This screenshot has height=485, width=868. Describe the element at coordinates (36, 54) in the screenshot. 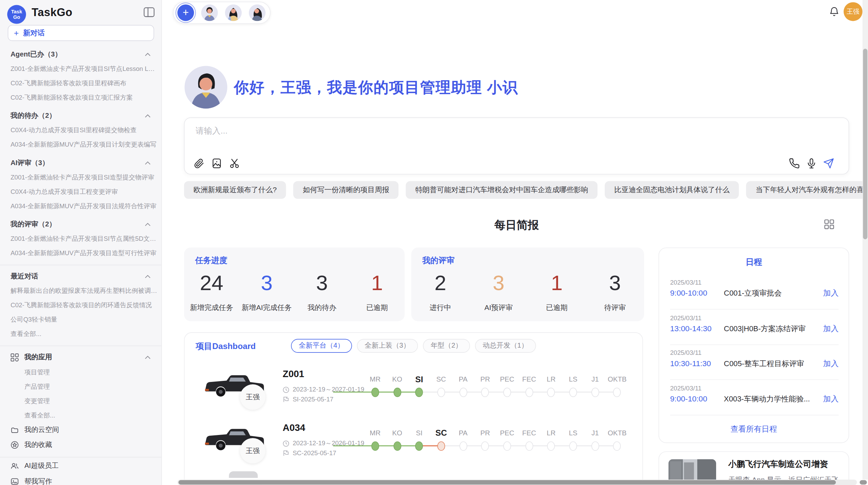

I see `sidebar-section-label: Agent已办（3）` at that location.